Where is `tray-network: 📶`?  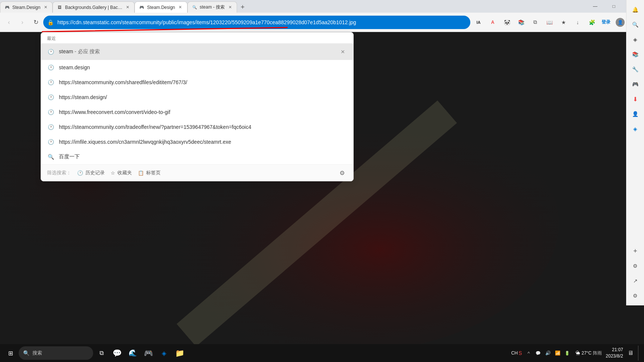 tray-network: 📶 is located at coordinates (558, 353).